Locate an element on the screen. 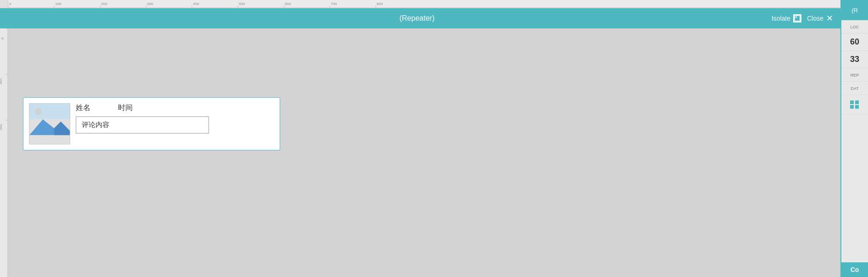  left-ruler: 0 100 200 is located at coordinates (4, 153).